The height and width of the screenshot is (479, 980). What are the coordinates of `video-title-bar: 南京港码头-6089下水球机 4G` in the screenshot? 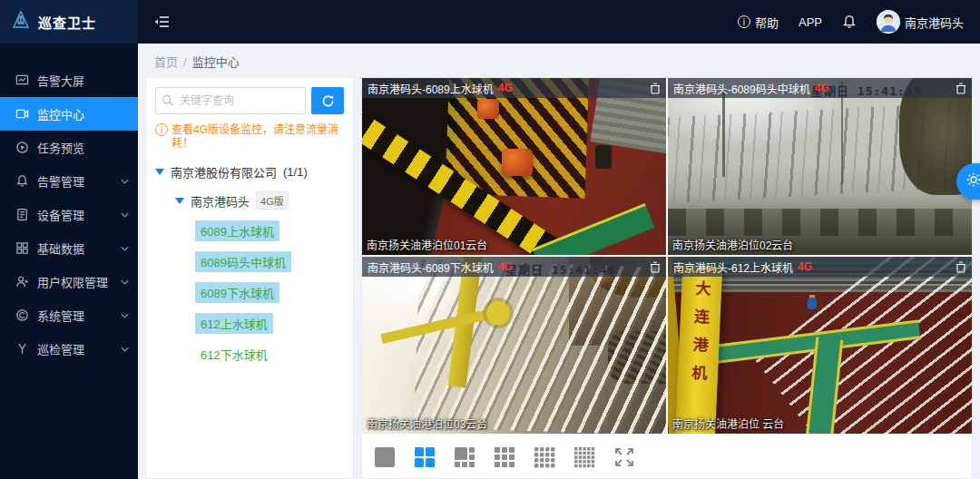 It's located at (514, 267).